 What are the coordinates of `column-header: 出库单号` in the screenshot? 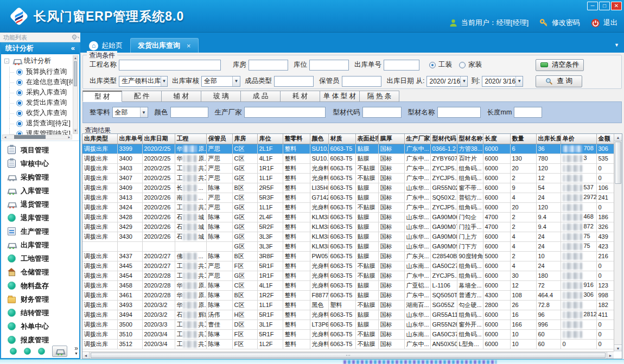 It's located at (130, 139).